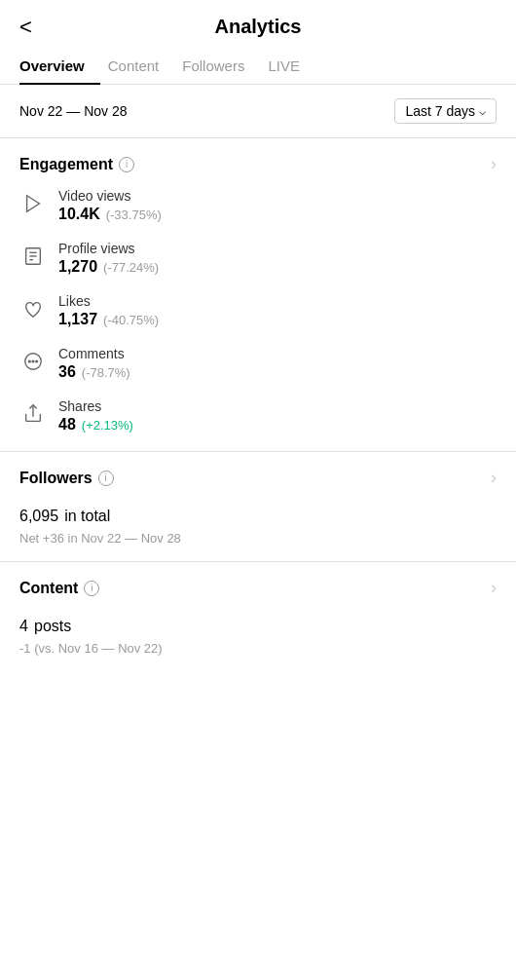  What do you see at coordinates (292, 66) in the screenshot?
I see `tab-live: LIVE` at bounding box center [292, 66].